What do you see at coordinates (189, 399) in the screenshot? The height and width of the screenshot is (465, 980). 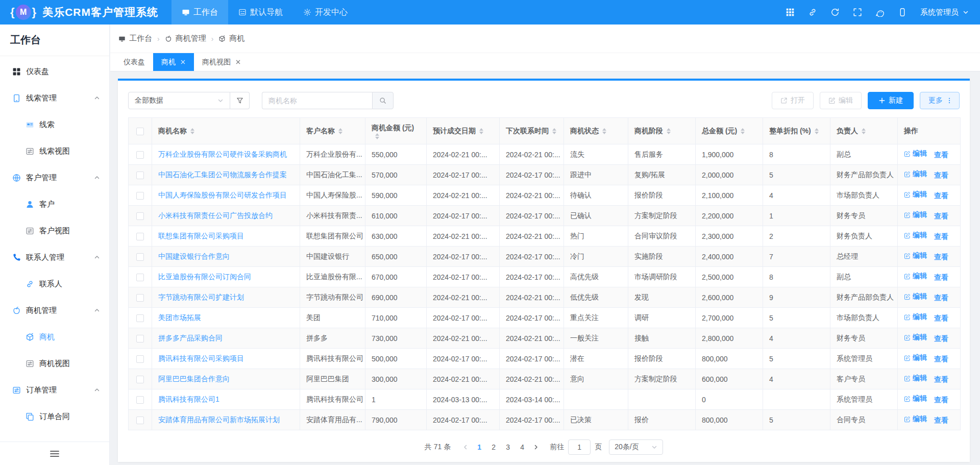 I see `opportunity-link: 腾讯科技有限公司1` at bounding box center [189, 399].